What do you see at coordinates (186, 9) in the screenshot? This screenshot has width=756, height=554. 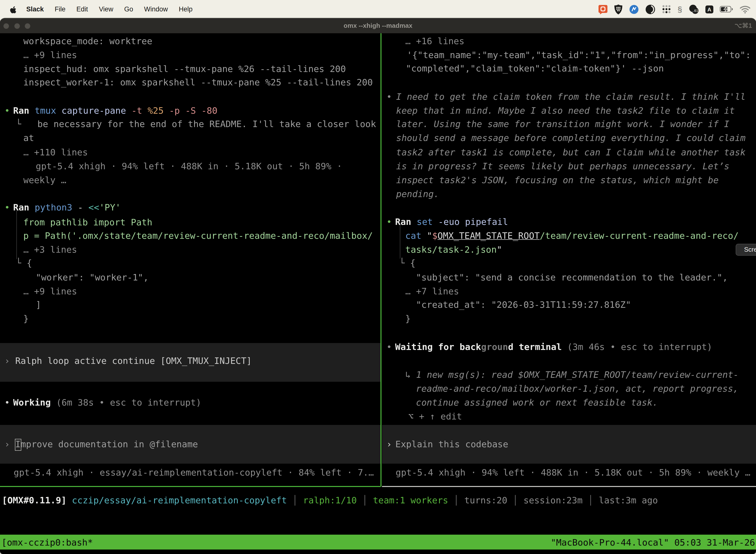 I see `menu-item-help: Help` at bounding box center [186, 9].